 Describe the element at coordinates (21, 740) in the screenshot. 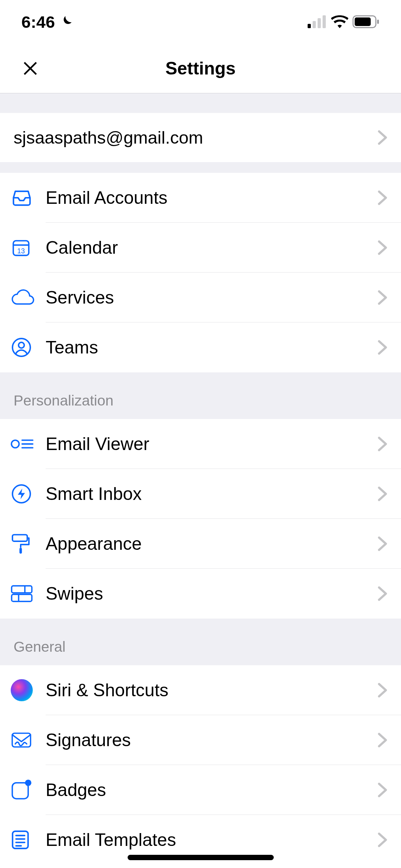

I see `signature-icon` at that location.